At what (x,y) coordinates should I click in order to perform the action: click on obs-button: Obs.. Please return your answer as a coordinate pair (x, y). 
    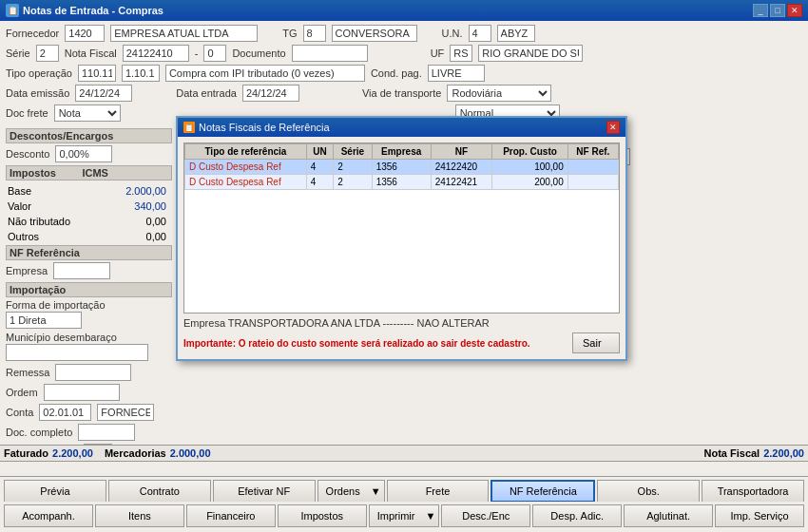
    Looking at the image, I should click on (648, 491).